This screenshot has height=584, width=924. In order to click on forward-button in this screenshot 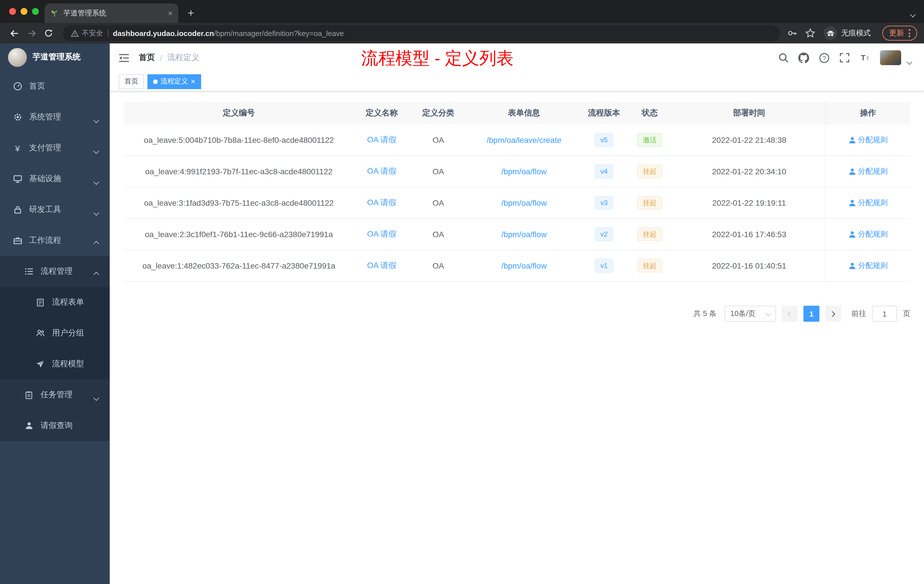, I will do `click(31, 33)`.